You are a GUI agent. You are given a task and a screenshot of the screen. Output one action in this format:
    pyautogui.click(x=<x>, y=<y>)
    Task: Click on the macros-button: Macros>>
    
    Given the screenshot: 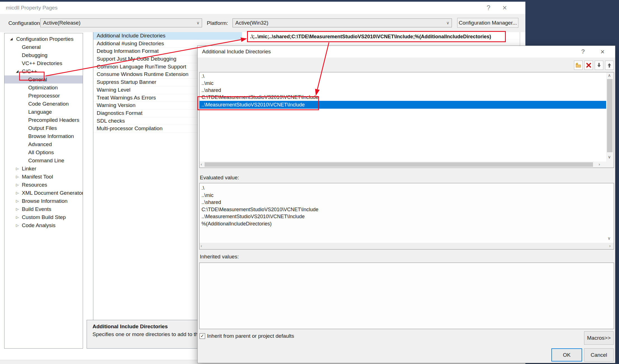 What is the action you would take?
    pyautogui.click(x=599, y=338)
    